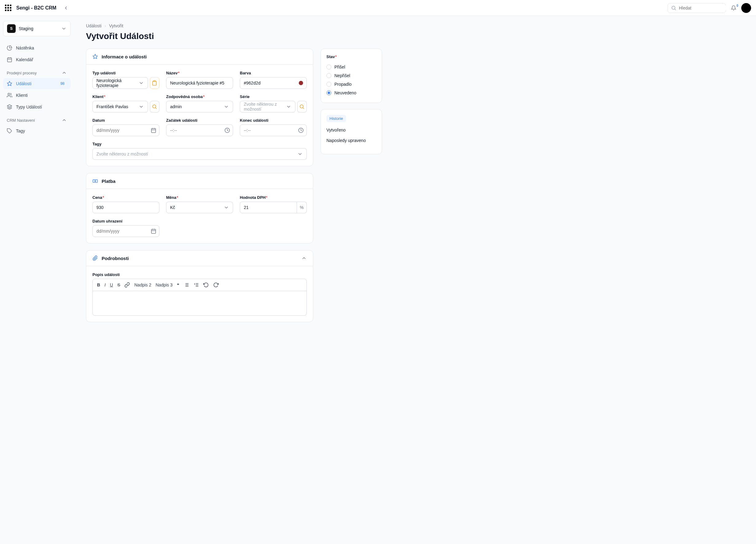 The image size is (756, 544). I want to click on card-event-info: Informace o události Typ události Neurol…, so click(200, 107).